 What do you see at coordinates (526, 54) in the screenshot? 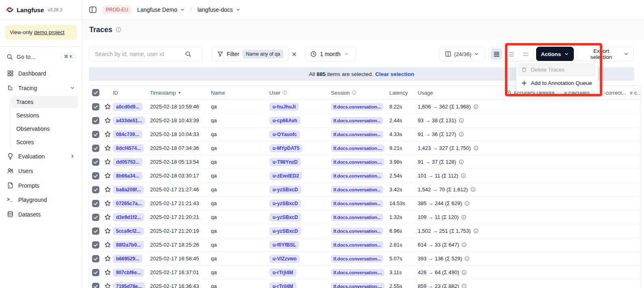
I see `row-height-tall-button` at bounding box center [526, 54].